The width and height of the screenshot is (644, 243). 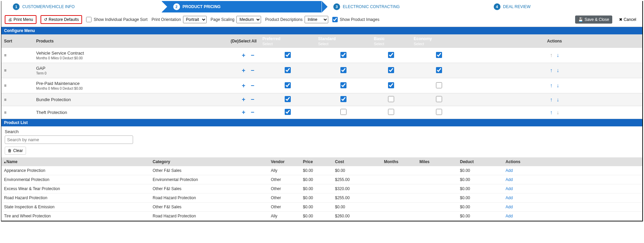 I want to click on pkg-name: Economy, so click(x=439, y=39).